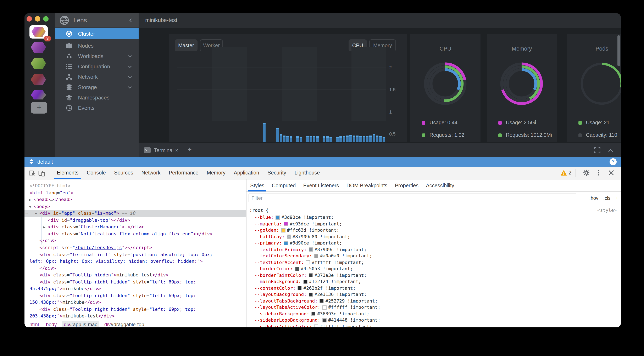  I want to click on css-declaration: --contentColor:#262b2f !important;, so click(305, 288).